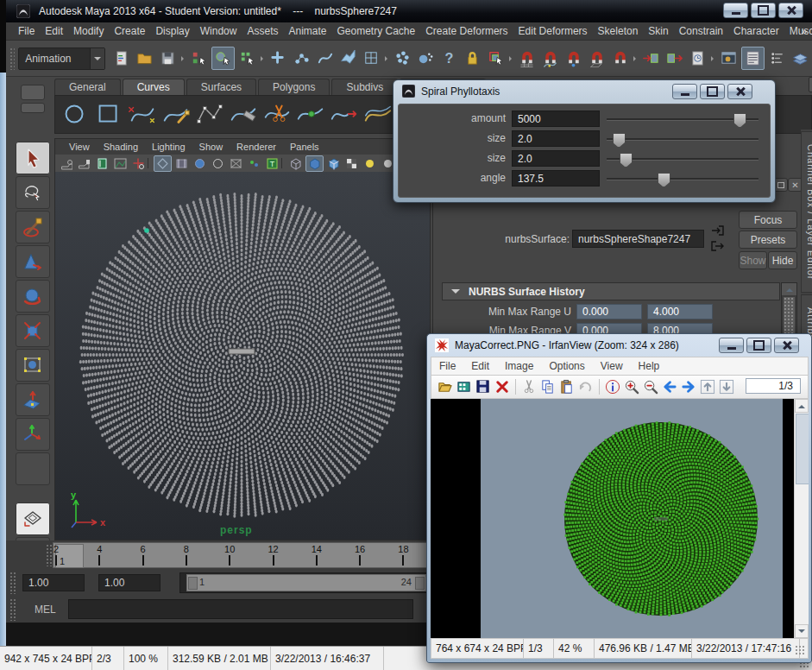 The height and width of the screenshot is (670, 812). I want to click on mel-command-input, so click(241, 610).